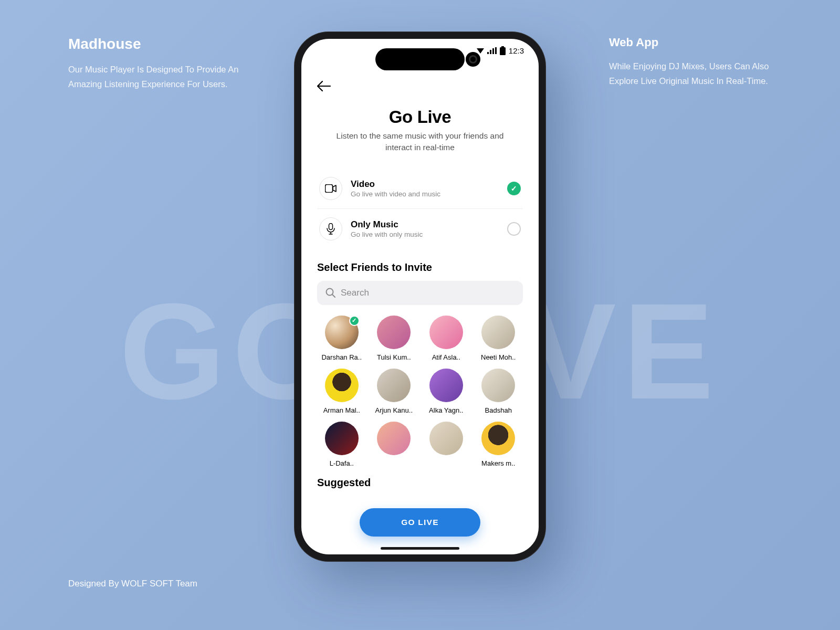 Image resolution: width=840 pixels, height=630 pixels. What do you see at coordinates (133, 584) in the screenshot?
I see `design-credit: Designed By WOLF SOFT Team` at bounding box center [133, 584].